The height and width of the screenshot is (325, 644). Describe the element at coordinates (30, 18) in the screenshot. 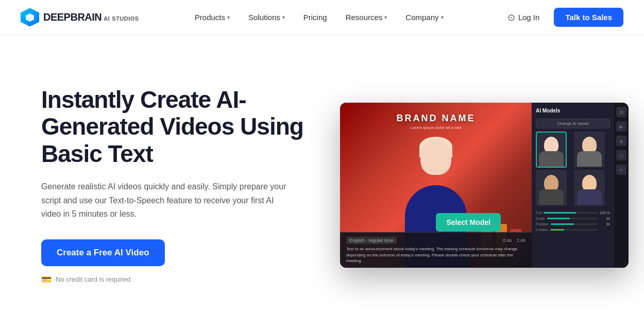

I see `logo-icon` at that location.